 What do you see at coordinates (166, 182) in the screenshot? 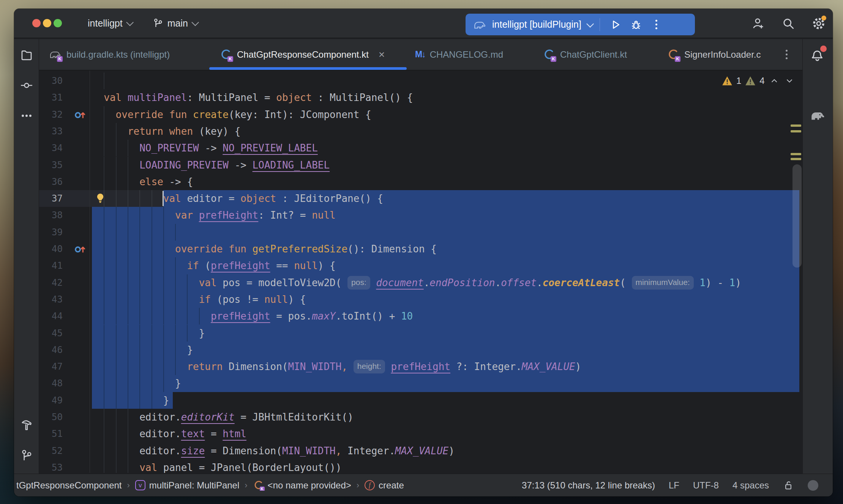
I see `code-line: else -> {` at bounding box center [166, 182].